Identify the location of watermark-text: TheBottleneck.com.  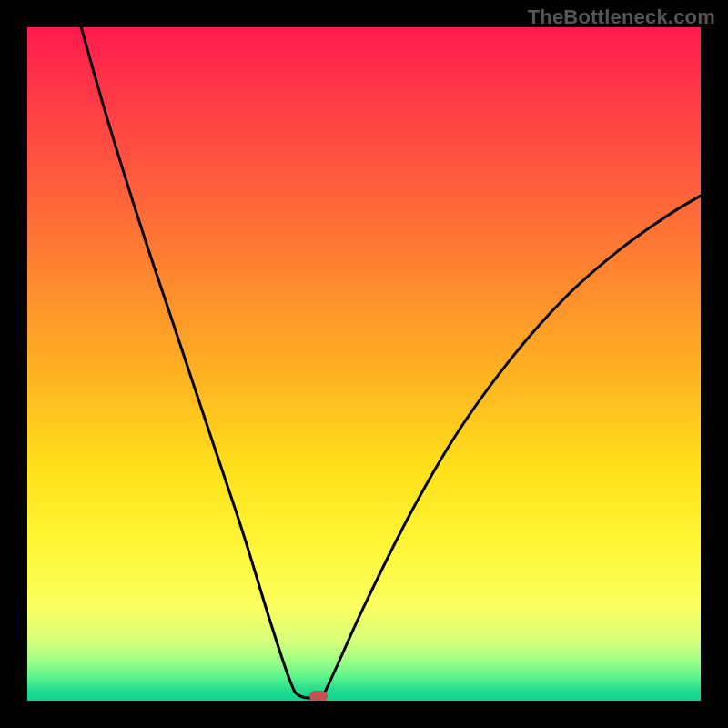
(622, 17).